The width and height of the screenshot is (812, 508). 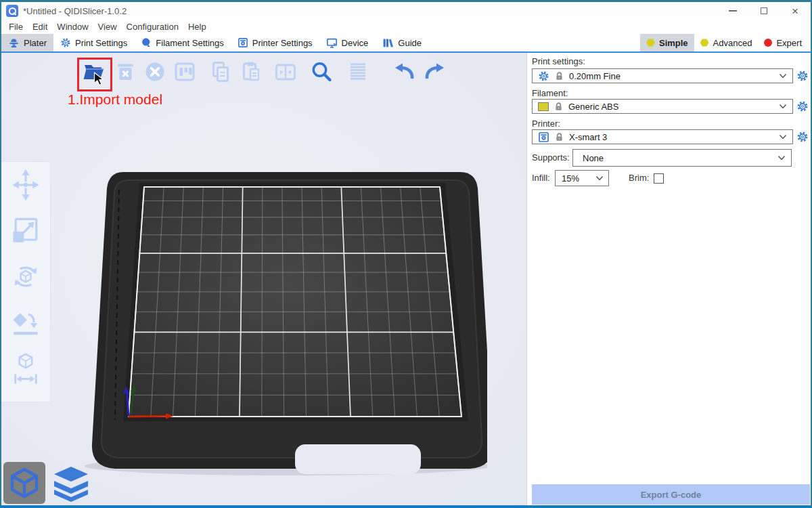 I want to click on minimize-button, so click(x=733, y=11).